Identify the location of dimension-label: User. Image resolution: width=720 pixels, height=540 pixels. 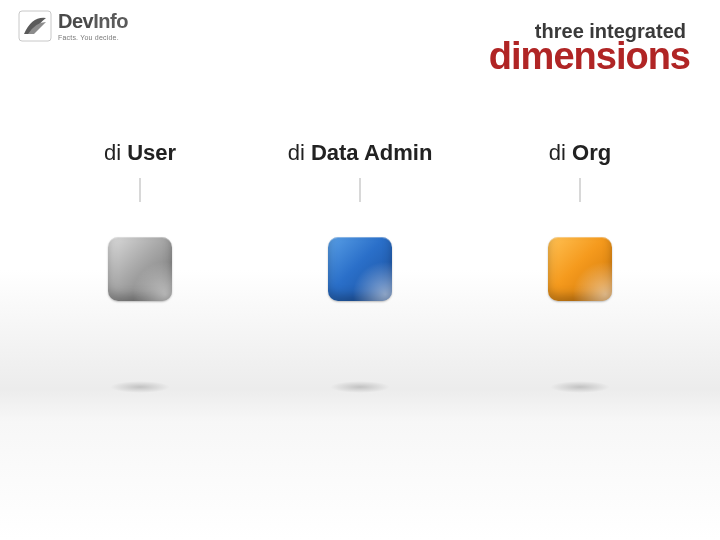
(152, 152).